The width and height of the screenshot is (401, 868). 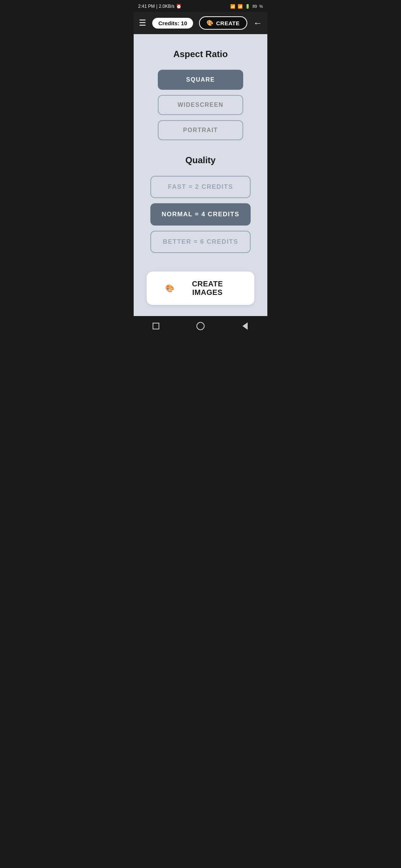 I want to click on status-left: 2:41 PM | 2.0KB/s ⏰, so click(x=160, y=6).